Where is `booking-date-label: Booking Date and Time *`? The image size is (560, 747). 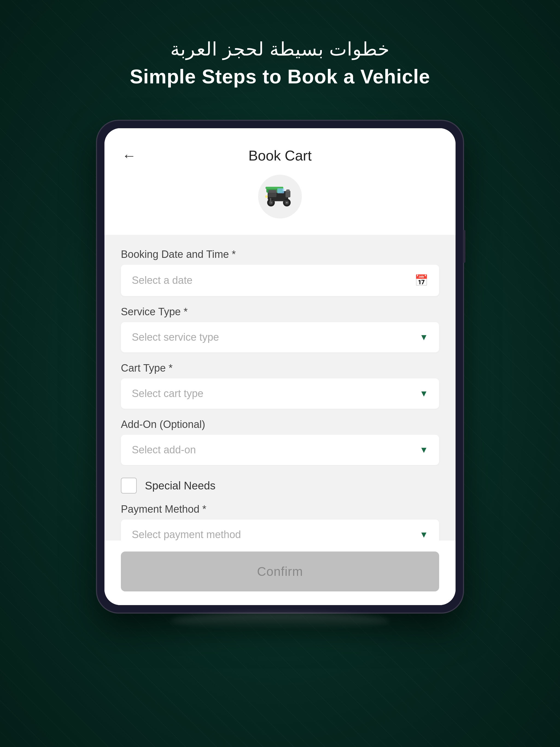
booking-date-label: Booking Date and Time * is located at coordinates (280, 255).